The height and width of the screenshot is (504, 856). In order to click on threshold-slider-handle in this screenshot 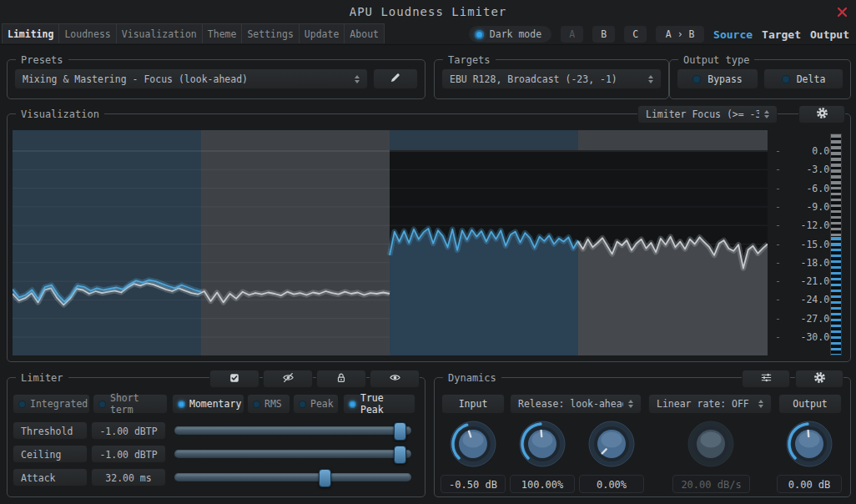, I will do `click(400, 431)`.